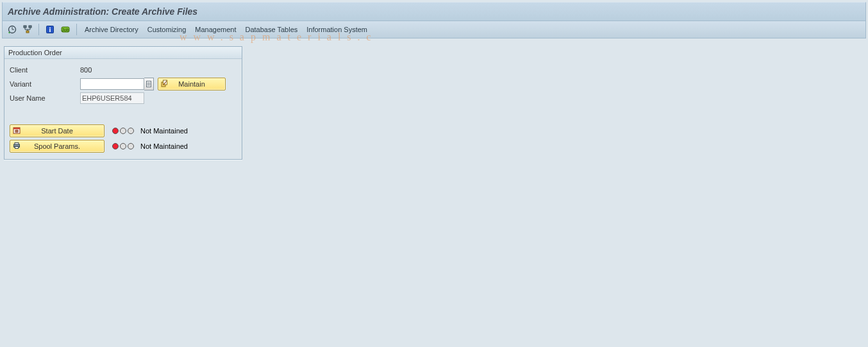 The width and height of the screenshot is (868, 347). Describe the element at coordinates (272, 30) in the screenshot. I see `toolbar-link-database-tables: Database Tables` at that location.